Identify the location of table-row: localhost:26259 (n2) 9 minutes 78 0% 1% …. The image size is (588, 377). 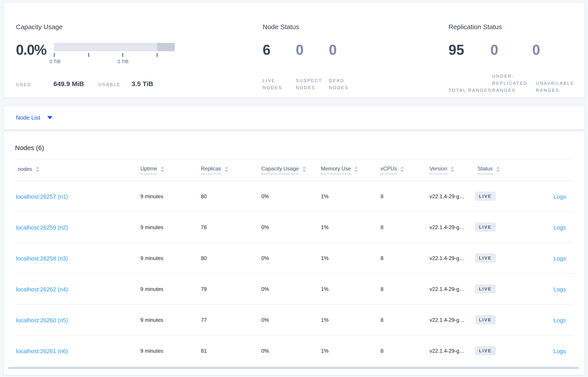
(294, 227).